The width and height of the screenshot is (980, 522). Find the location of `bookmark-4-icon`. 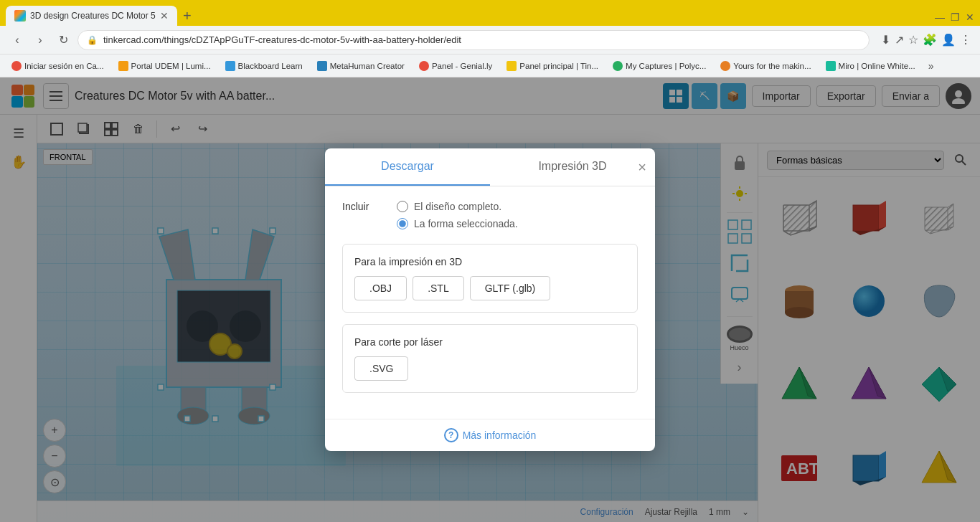

bookmark-4-icon is located at coordinates (322, 66).